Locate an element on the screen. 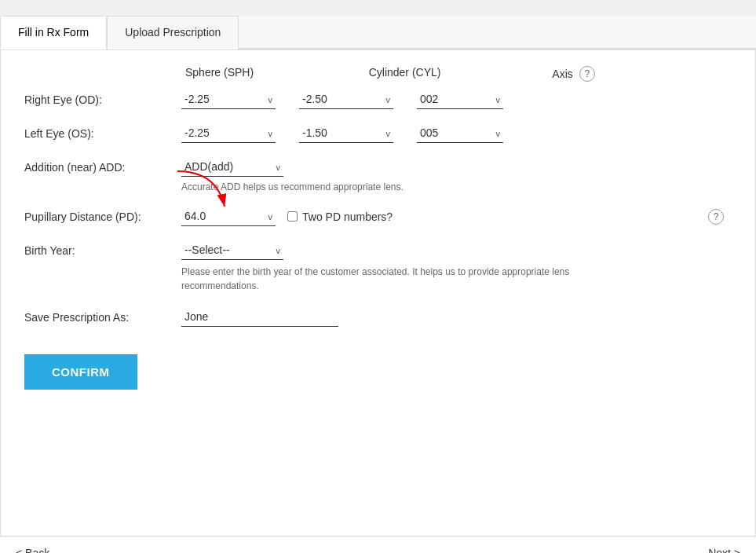 The width and height of the screenshot is (756, 553). confirm-button-container: CONFIRM is located at coordinates (378, 368).